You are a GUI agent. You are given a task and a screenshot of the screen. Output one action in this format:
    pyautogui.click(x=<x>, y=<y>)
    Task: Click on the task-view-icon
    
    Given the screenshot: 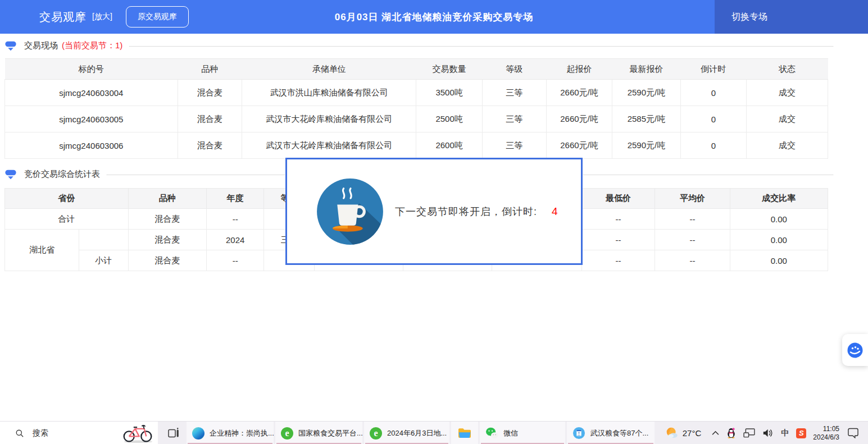 What is the action you would take?
    pyautogui.click(x=174, y=433)
    